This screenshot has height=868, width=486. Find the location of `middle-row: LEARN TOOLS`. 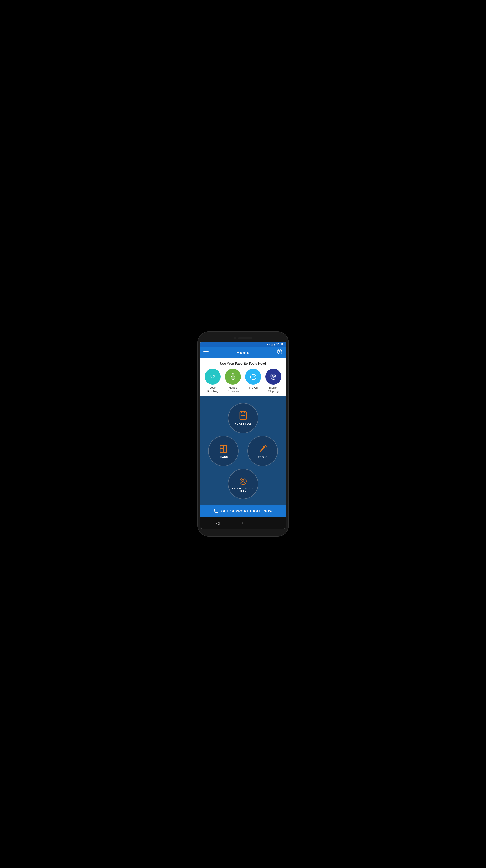

middle-row: LEARN TOOLS is located at coordinates (243, 451).